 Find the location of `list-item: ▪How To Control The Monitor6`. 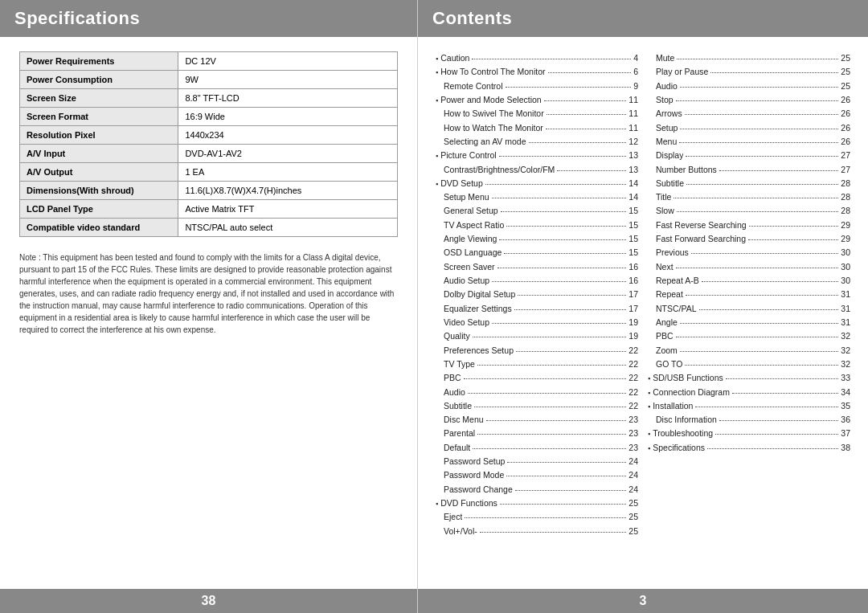

list-item: ▪How To Control The Monitor6 is located at coordinates (537, 72).